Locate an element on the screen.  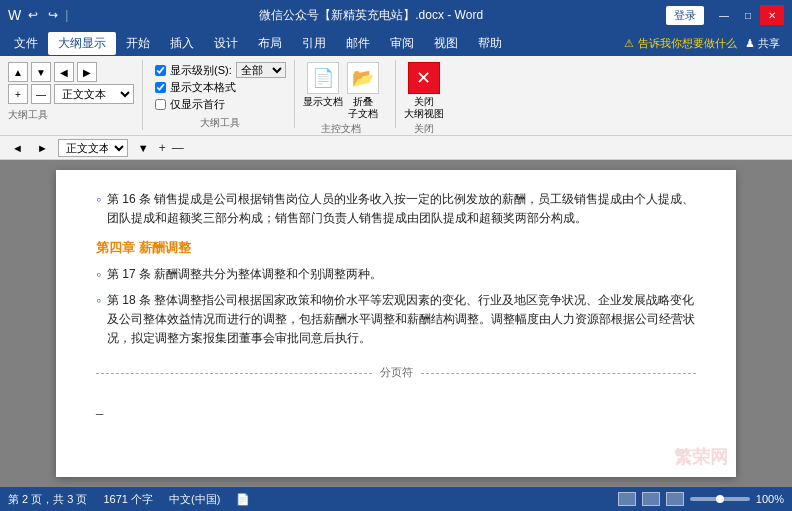
nav-arrow-down: ▼ is located at coordinates (144, 148).